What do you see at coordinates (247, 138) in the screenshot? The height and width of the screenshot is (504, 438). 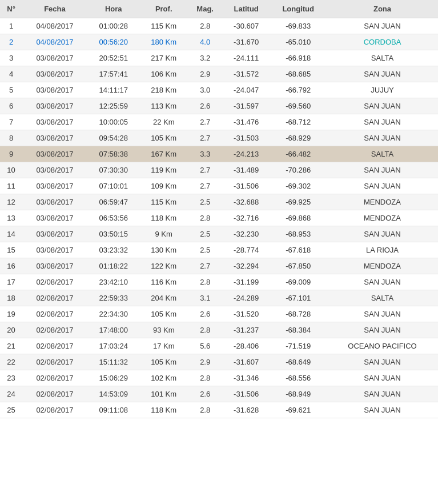 I see `cell-lat: -31.503` at bounding box center [247, 138].